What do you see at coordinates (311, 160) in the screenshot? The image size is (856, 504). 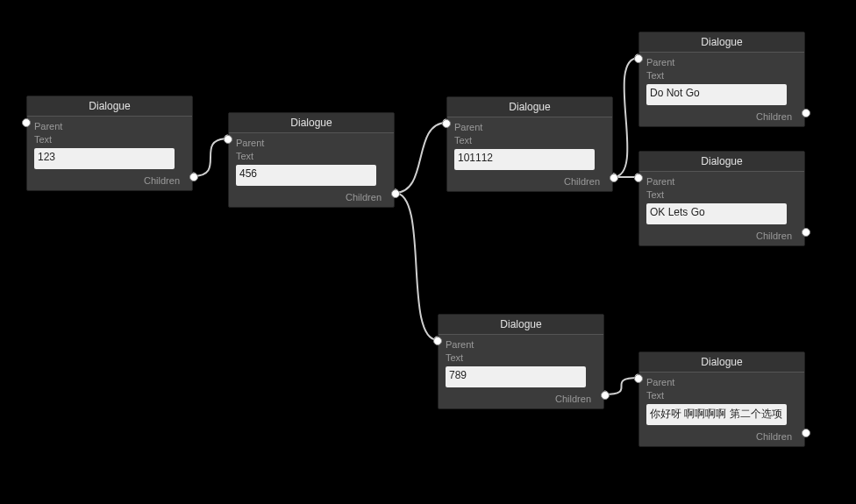 I see `dialogue-node: DialogueParentText456Children` at bounding box center [311, 160].